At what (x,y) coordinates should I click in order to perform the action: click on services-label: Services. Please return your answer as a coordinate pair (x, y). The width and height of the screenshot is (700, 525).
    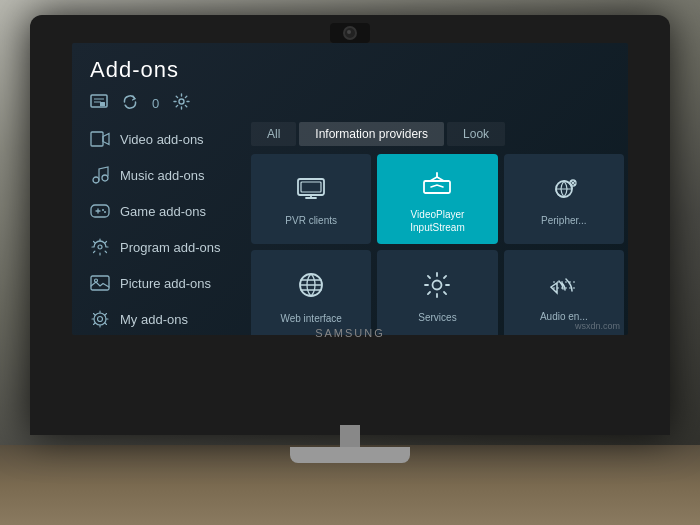
    Looking at the image, I should click on (437, 318).